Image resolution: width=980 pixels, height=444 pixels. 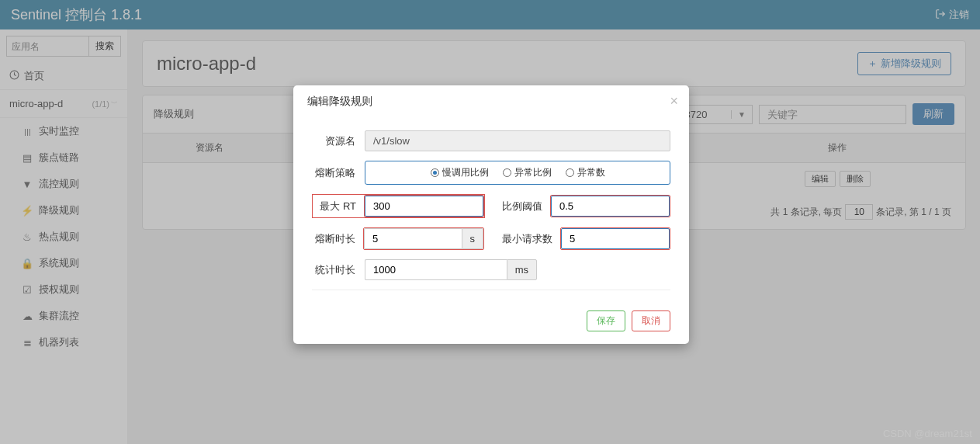 I want to click on timewindow-label: 熔断时长, so click(x=334, y=239).